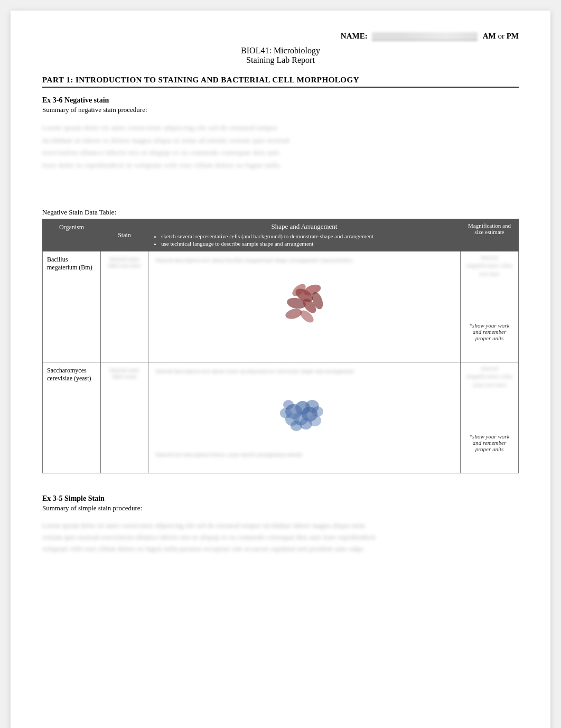 This screenshot has height=728, width=561. Describe the element at coordinates (72, 418) in the screenshot. I see `organism-yeast: Saccharomyces cerevisiae (yeast)` at that location.